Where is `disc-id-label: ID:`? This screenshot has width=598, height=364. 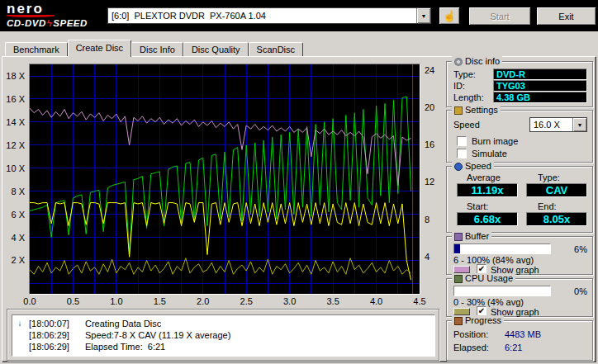 disc-id-label: ID: is located at coordinates (459, 86).